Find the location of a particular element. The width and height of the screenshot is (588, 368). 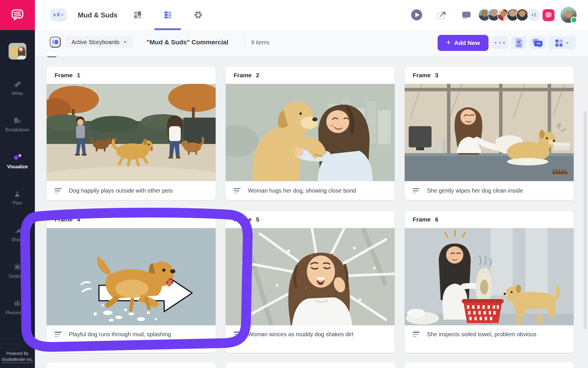

sidebar-item-resources: Resources is located at coordinates (17, 307).